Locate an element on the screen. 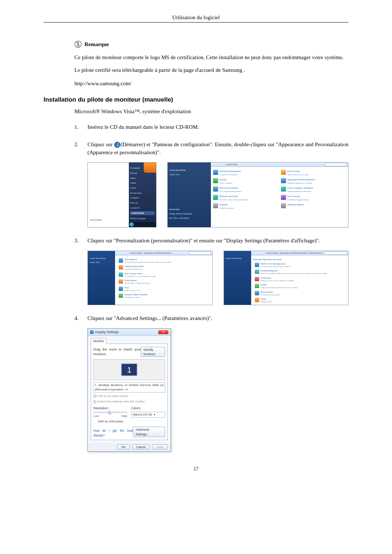  color-select: Highest (32 bit) ▾ is located at coordinates (148, 415).